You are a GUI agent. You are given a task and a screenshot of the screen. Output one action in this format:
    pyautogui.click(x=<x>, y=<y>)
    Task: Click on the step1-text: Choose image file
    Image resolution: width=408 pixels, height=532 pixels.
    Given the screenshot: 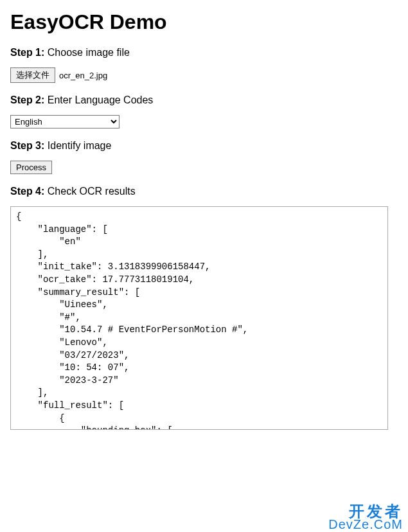 What is the action you would take?
    pyautogui.click(x=89, y=53)
    